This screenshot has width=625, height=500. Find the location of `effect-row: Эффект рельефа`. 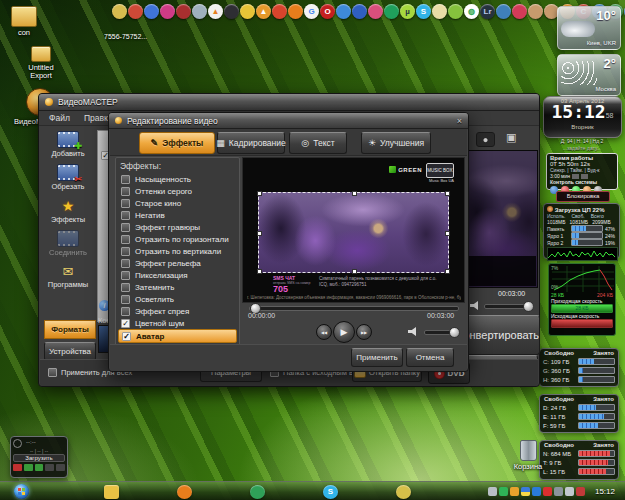

effect-row: Эффект рельефа is located at coordinates (178, 263).